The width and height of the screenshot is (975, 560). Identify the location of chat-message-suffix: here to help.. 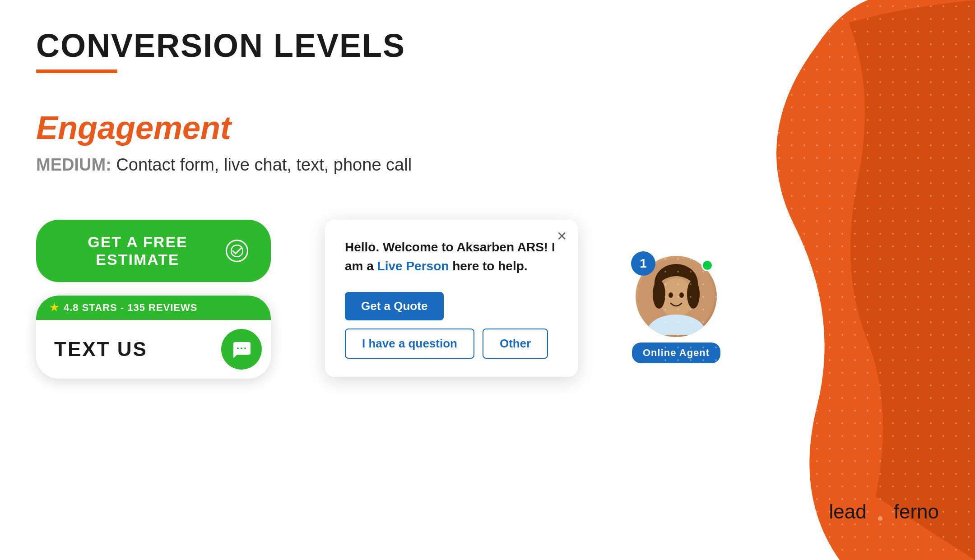
(490, 266).